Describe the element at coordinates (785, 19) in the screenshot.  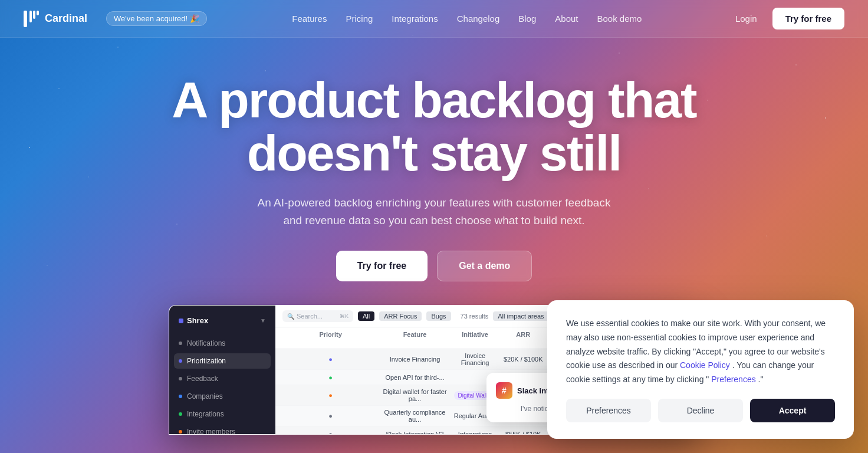
I see `nav-right: Login Try for free` at that location.